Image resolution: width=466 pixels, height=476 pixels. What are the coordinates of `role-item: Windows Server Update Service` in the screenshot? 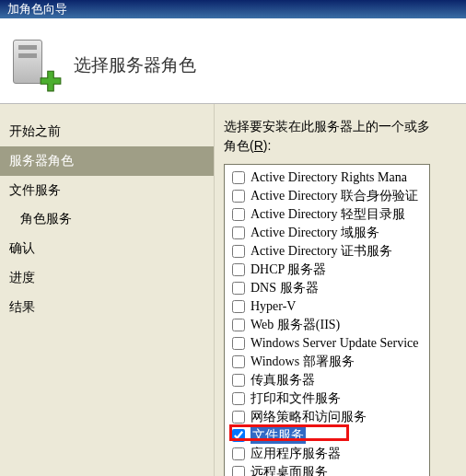 It's located at (327, 343).